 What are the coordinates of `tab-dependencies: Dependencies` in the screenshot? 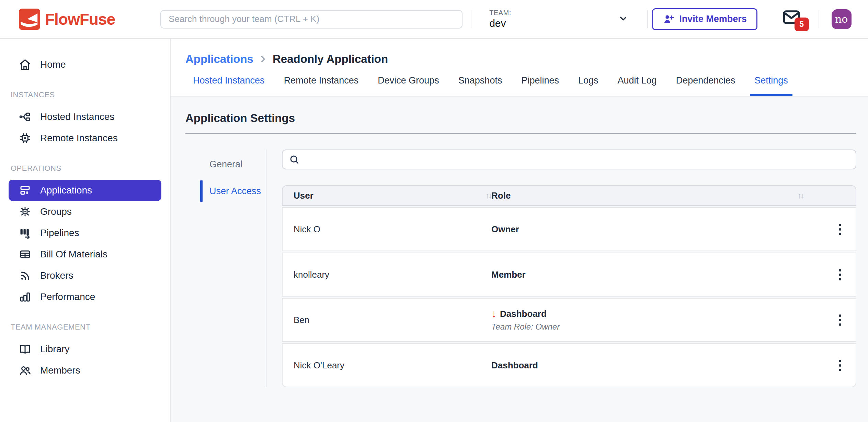 It's located at (706, 86).